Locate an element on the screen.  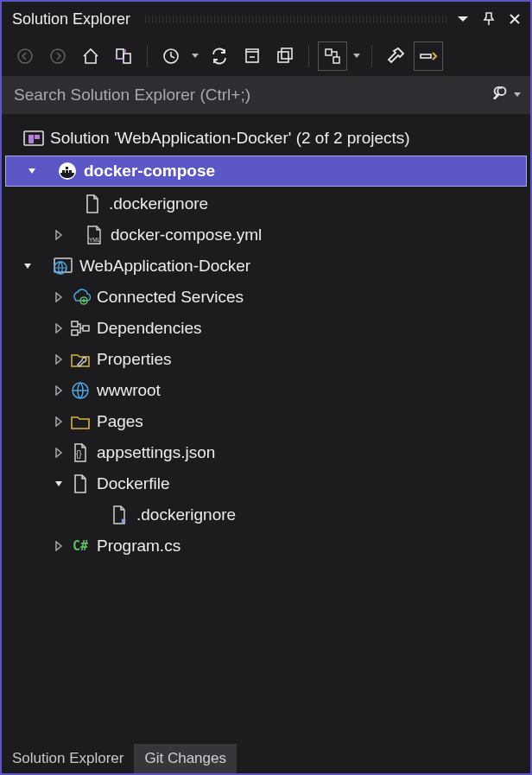
svg-text: YML is located at coordinates (95, 240).